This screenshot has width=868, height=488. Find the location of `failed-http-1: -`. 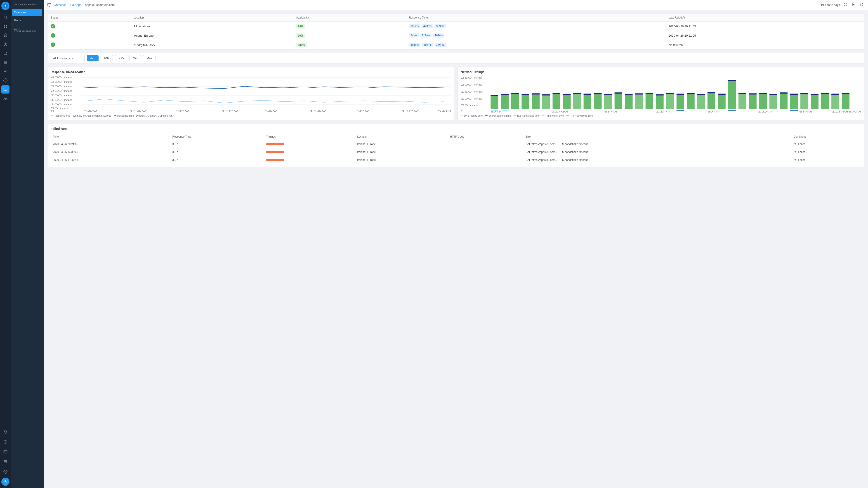

failed-http-1: - is located at coordinates (486, 144).